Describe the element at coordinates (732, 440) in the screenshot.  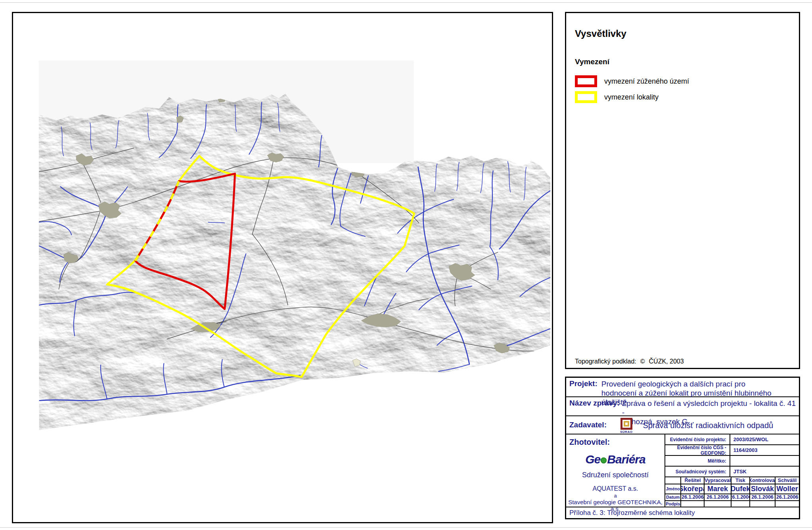
I see `info-row: Evidenční číslo projektu: 2003/025/WOL` at that location.